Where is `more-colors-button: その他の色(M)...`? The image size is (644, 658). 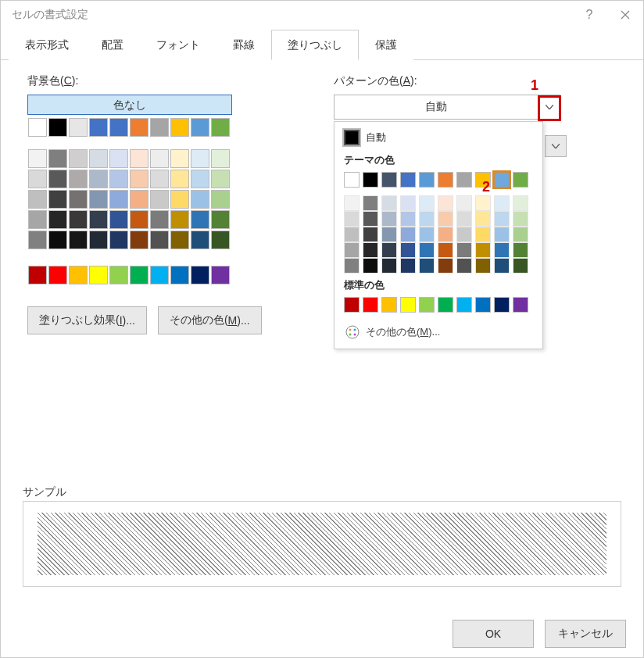 more-colors-button: その他の色(M)... is located at coordinates (209, 320).